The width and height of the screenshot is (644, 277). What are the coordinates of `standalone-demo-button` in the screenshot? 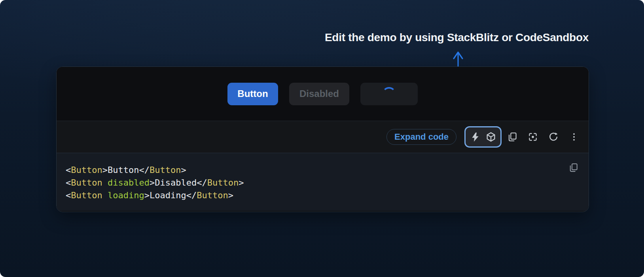 It's located at (533, 137).